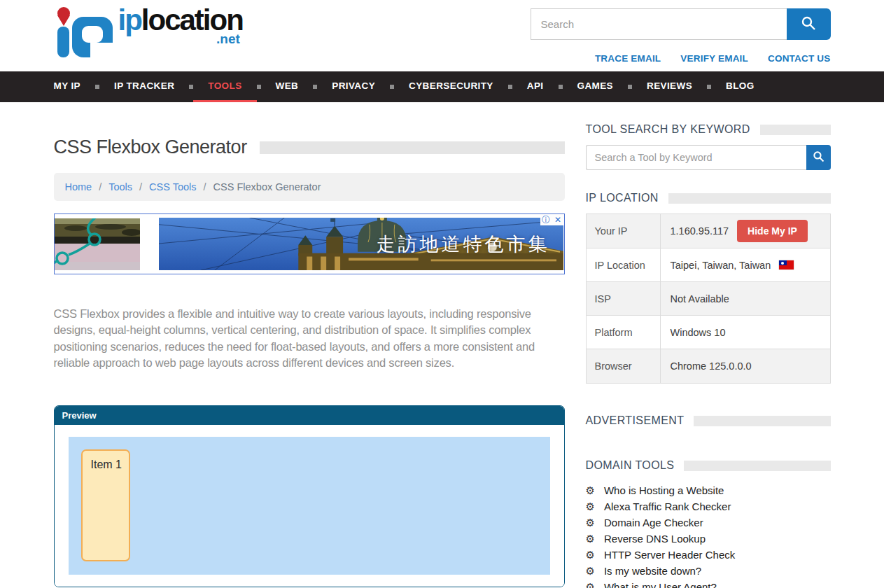  What do you see at coordinates (661, 585) in the screenshot?
I see `domain-tool-user-agent-link: What is my User Agent?` at bounding box center [661, 585].